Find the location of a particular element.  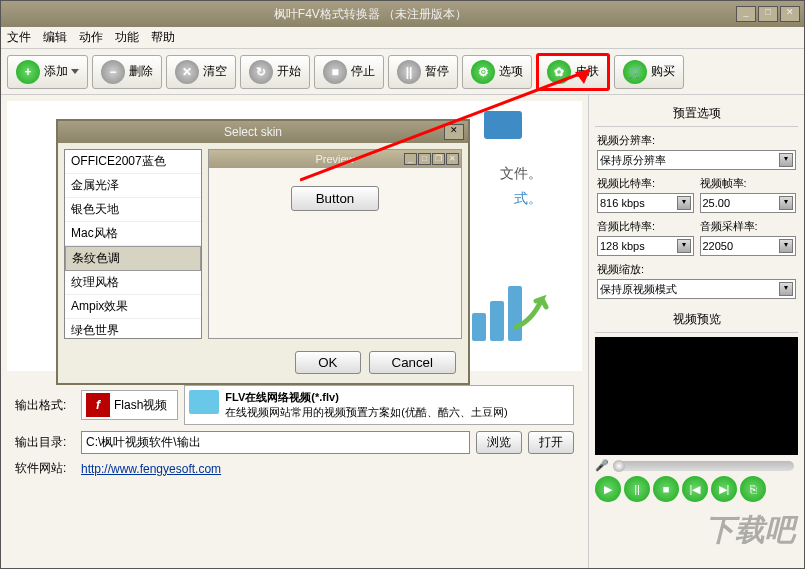

skin-item: 银色天地 is located at coordinates (133, 210).